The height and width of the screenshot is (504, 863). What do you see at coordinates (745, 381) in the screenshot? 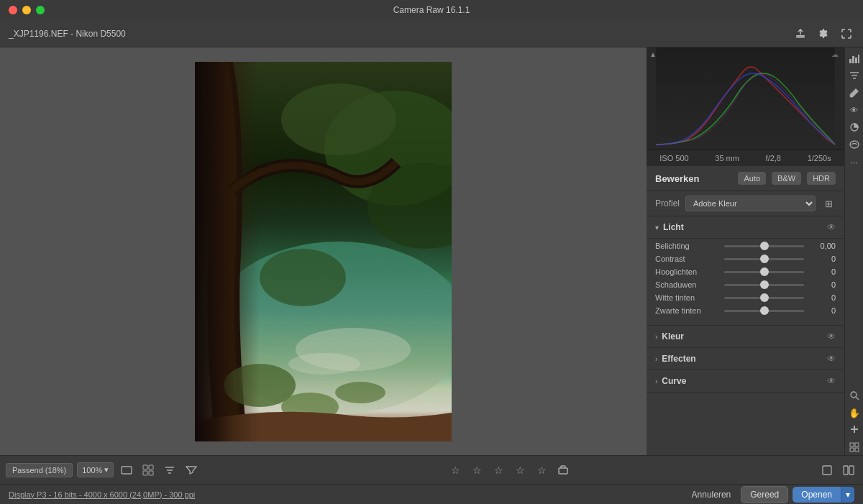
I see `curve-section-header: › Curve 👁` at bounding box center [745, 381].